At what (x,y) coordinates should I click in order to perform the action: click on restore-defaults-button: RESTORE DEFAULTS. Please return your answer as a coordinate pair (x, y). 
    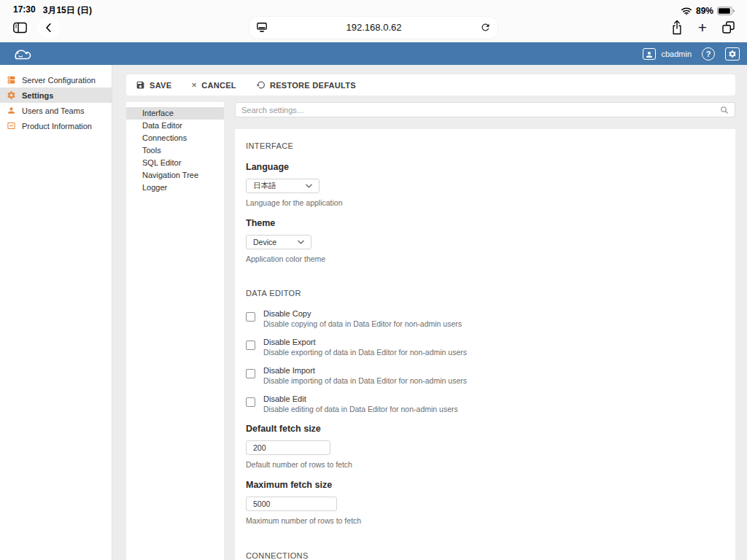
    Looking at the image, I should click on (306, 85).